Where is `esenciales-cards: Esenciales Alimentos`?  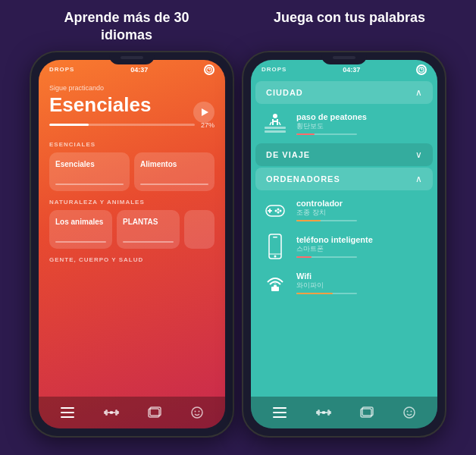
esenciales-cards: Esenciales Alimentos is located at coordinates (132, 171).